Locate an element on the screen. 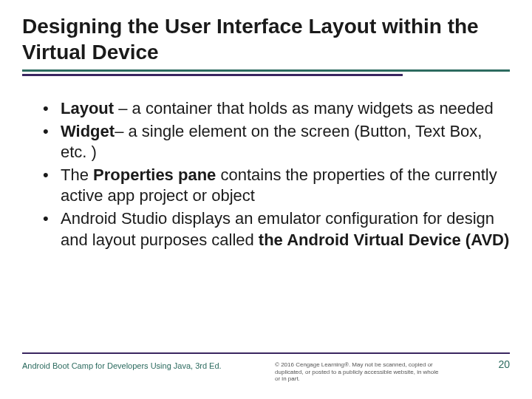  title-underline-purple is located at coordinates (213, 75).